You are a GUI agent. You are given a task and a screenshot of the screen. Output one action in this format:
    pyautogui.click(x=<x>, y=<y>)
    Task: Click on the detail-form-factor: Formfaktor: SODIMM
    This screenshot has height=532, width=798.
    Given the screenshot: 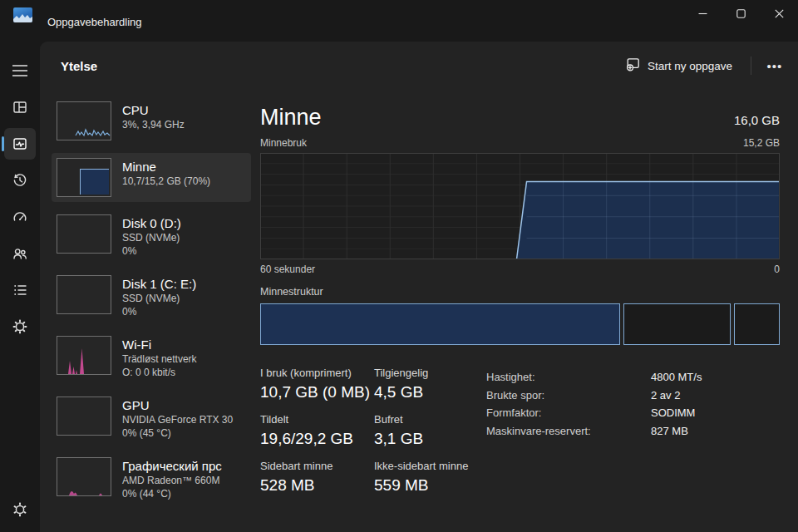 What is the action you would take?
    pyautogui.click(x=594, y=413)
    